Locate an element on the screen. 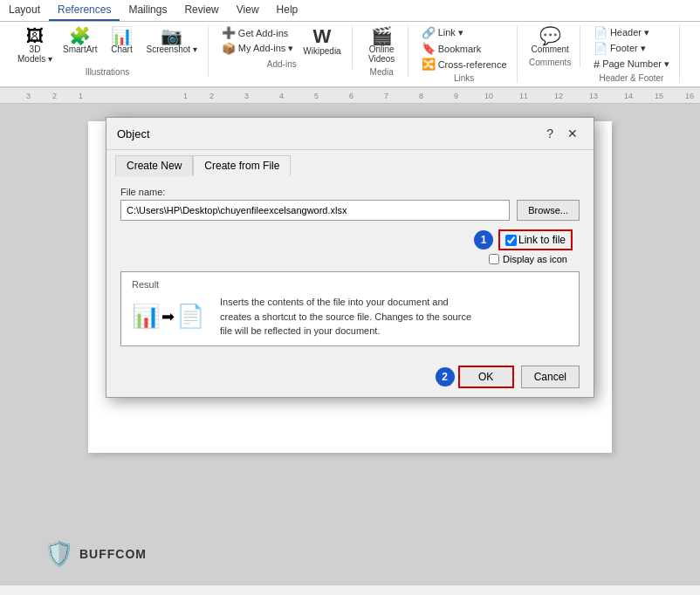 This screenshot has height=595, width=700. result-content: 📊 ➡ 📄 Inserts the contents of the file i… is located at coordinates (350, 317).